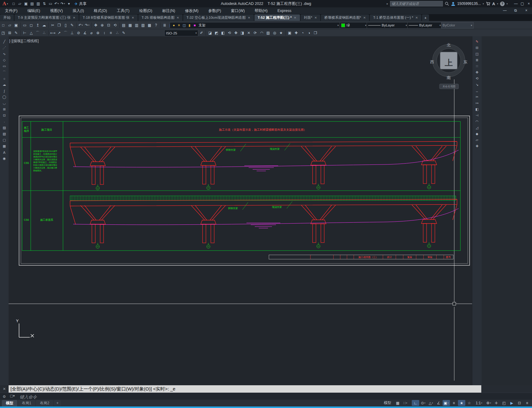  Describe the element at coordinates (255, 33) in the screenshot. I see `3d-orbit-icon: ⟳` at that location.